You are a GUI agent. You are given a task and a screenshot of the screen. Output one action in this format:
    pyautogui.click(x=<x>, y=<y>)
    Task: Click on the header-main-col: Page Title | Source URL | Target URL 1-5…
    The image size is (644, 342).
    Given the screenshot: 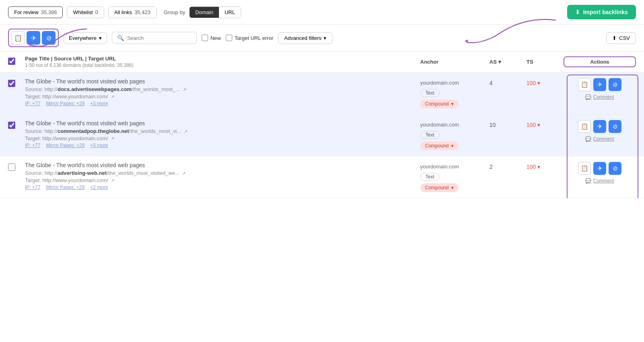 What is the action you would take?
    pyautogui.click(x=220, y=62)
    